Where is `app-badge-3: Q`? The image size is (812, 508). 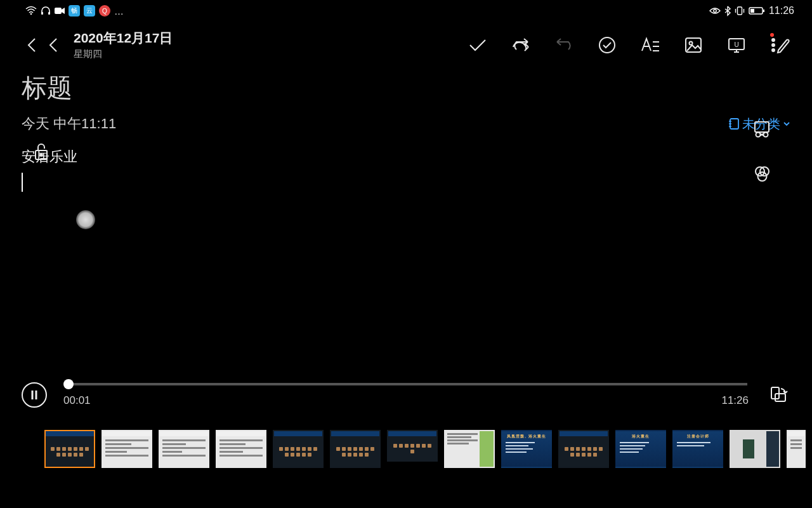 app-badge-3: Q is located at coordinates (105, 11).